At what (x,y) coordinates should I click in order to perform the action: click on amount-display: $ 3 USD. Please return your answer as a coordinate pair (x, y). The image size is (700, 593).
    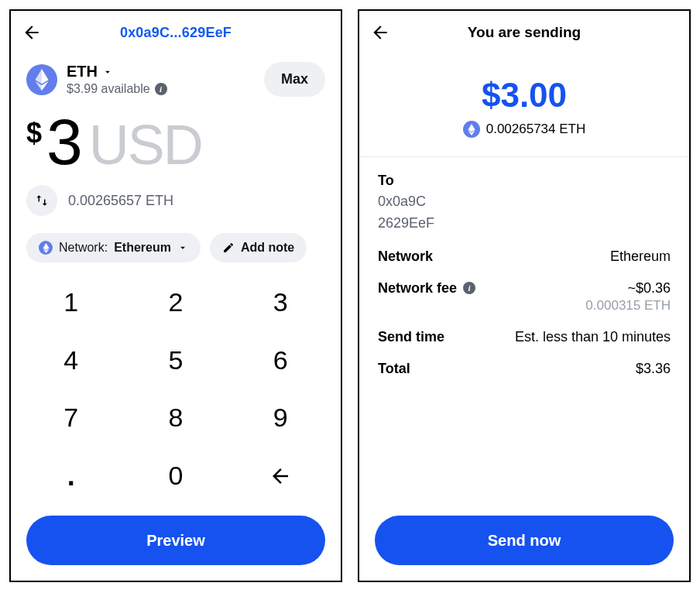
    Looking at the image, I should click on (176, 138).